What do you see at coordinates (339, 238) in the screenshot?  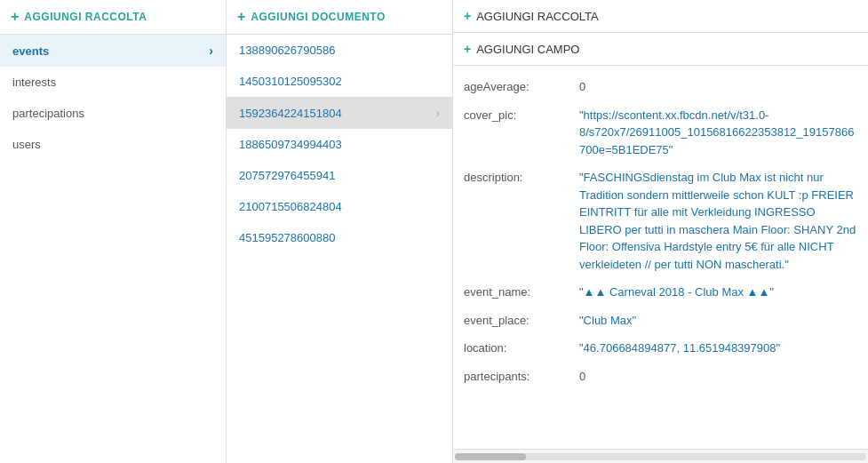 I see `document-item-doc7: 451595278600880` at bounding box center [339, 238].